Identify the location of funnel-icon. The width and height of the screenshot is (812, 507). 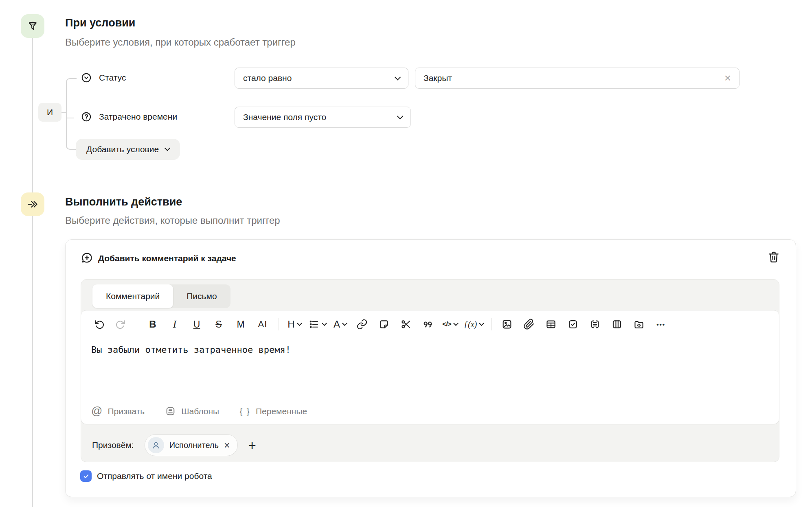
(33, 26).